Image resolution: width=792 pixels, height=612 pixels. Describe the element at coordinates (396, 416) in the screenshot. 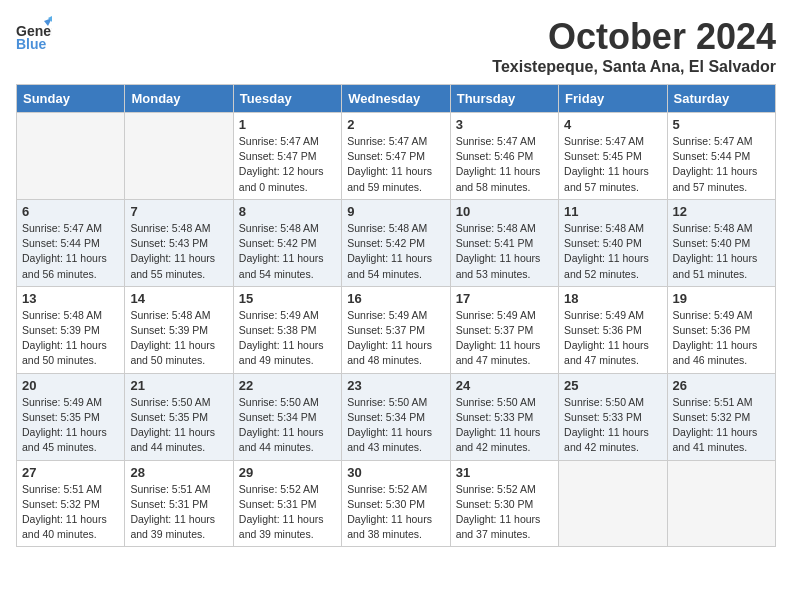

I see `calendar-cell: 23Sunrise: 5:50 AM Sunset: 5:34 PM Dayli…` at that location.